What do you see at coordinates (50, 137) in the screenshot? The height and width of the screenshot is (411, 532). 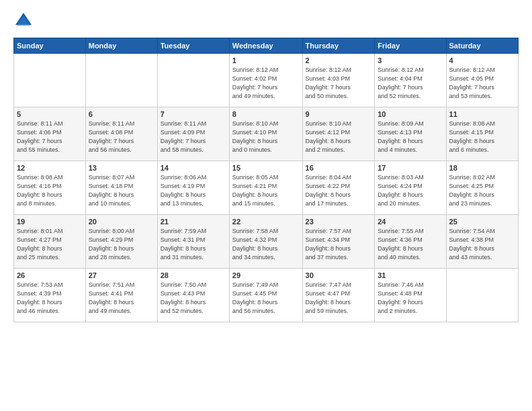 I see `day-info: Sunrise: 8:11 AMSunset: 4:06 PMDaylight:…` at bounding box center [50, 137].